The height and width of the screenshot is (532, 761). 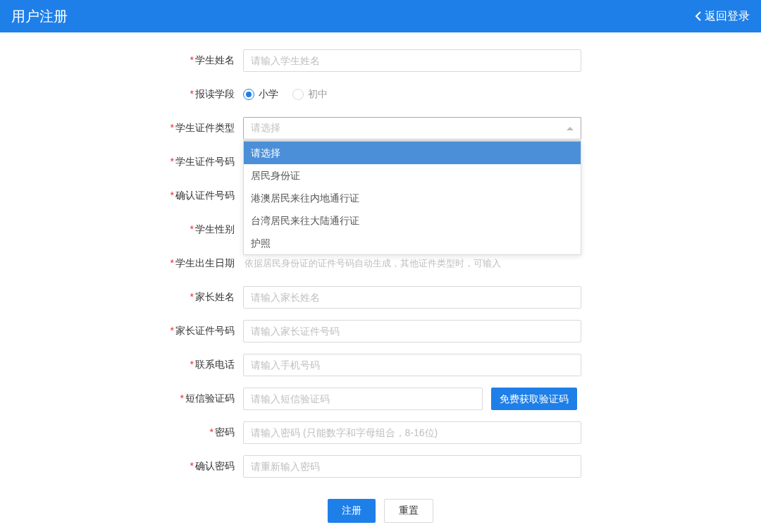 I want to click on label-phone: *联系电话, so click(x=121, y=365).